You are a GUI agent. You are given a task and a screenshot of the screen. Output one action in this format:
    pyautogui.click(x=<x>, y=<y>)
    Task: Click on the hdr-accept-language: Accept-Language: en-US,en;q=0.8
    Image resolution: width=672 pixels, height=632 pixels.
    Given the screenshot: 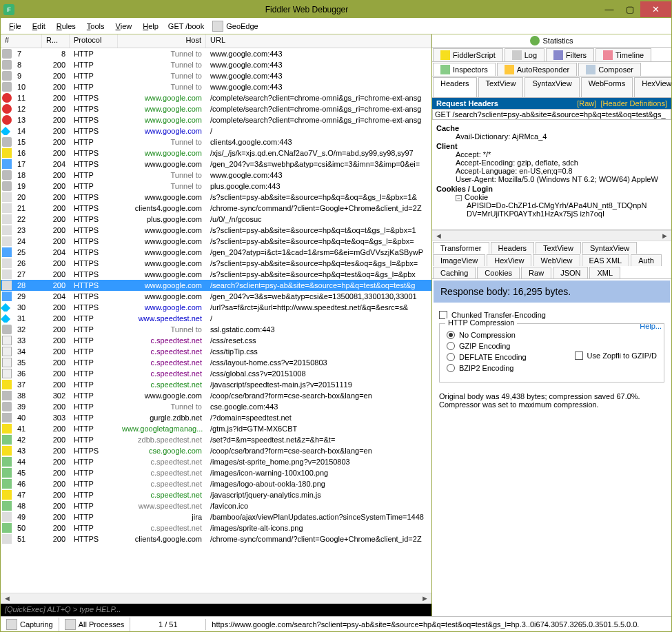 What is the action you would take?
    pyautogui.click(x=551, y=171)
    